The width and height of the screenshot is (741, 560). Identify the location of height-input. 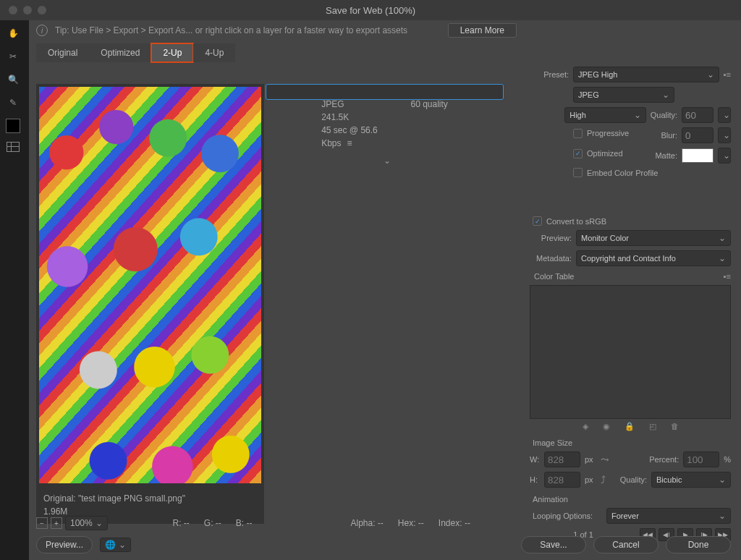
(562, 480).